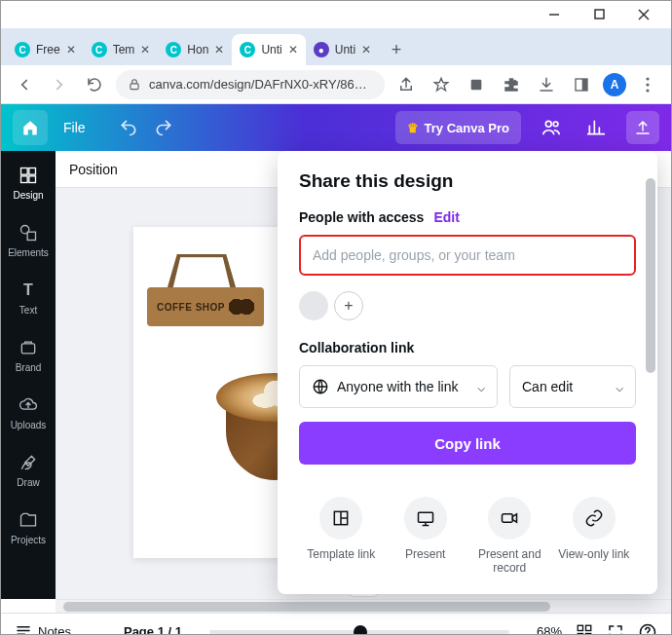  Describe the element at coordinates (398, 387) in the screenshot. I see `link-scope-dropdown: Anyone with the link ⌵` at that location.